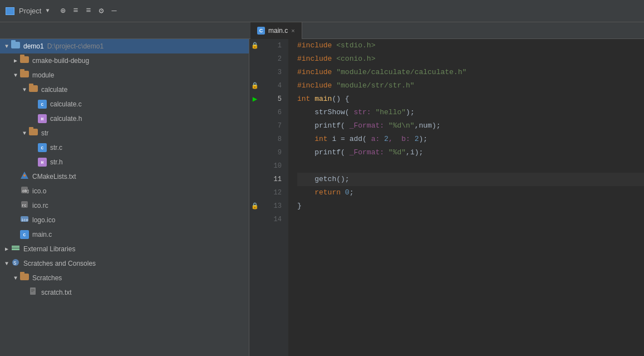  What do you see at coordinates (274, 153) in the screenshot?
I see `line-num-9: 9` at bounding box center [274, 153].